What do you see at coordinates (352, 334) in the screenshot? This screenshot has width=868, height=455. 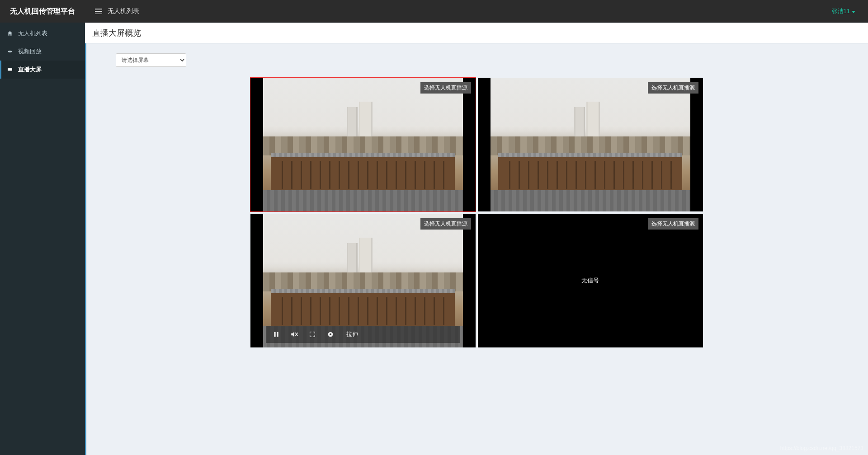 I see `scale-mode-button: 拉伸` at bounding box center [352, 334].